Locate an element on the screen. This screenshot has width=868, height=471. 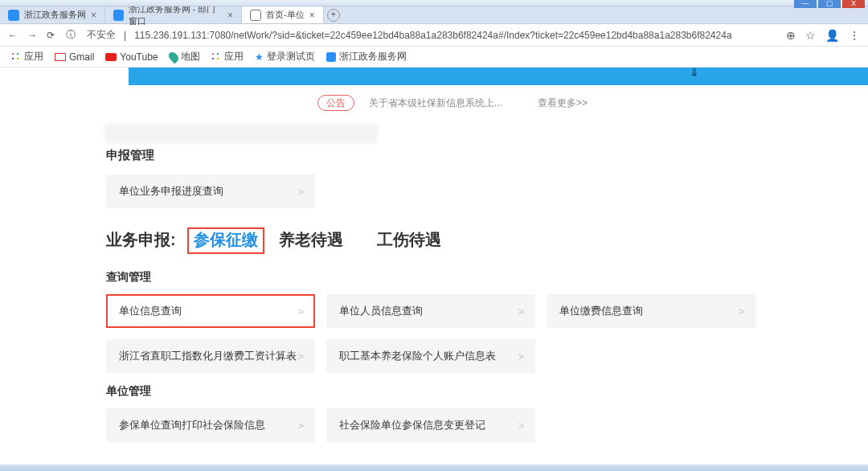
os-taskbar is located at coordinates (434, 468).